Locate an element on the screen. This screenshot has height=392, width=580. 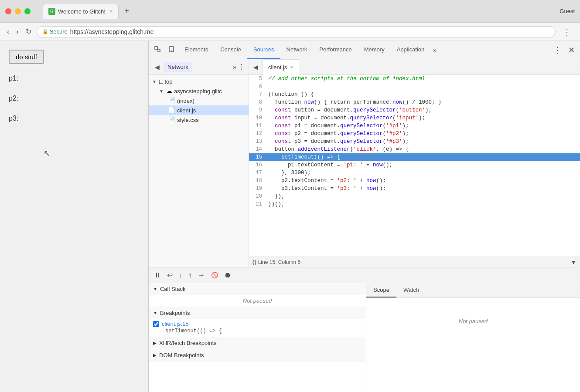
code-line-15: 15 setTimeout(() => { is located at coordinates (414, 157).